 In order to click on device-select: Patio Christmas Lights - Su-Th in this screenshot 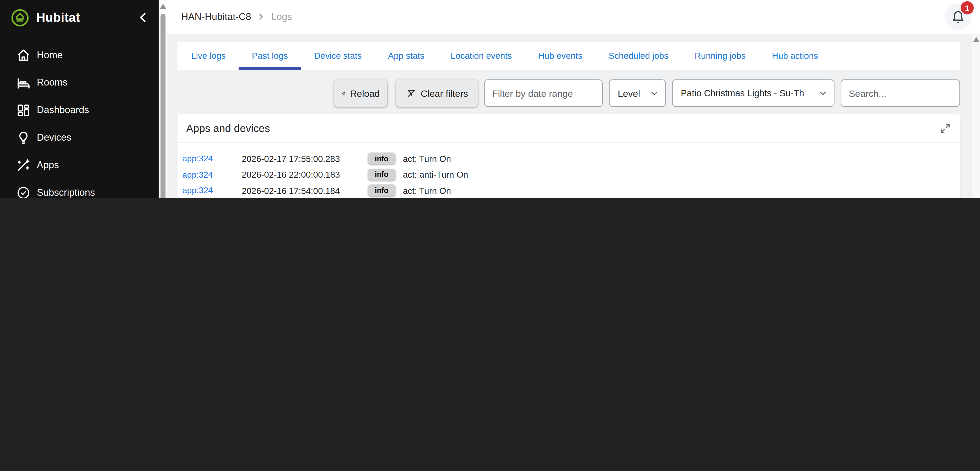, I will do `click(753, 93)`.